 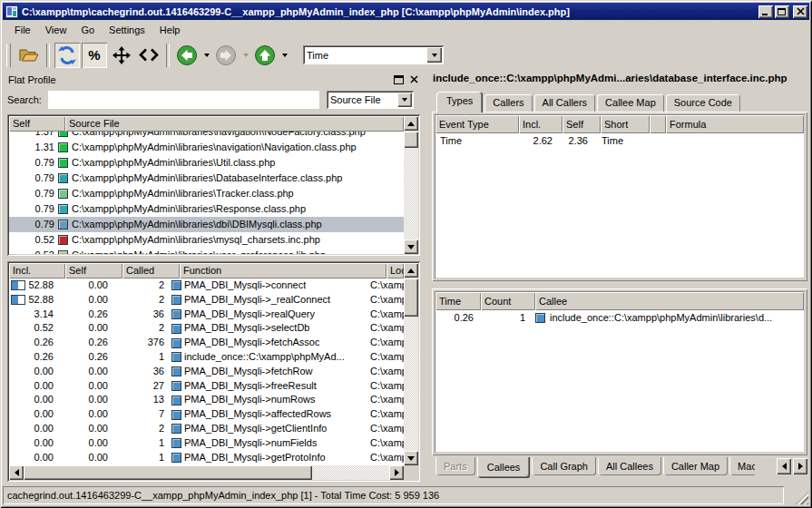 What do you see at coordinates (620, 142) in the screenshot?
I see `event-type-row: Time 2.62 2.36 Time` at bounding box center [620, 142].